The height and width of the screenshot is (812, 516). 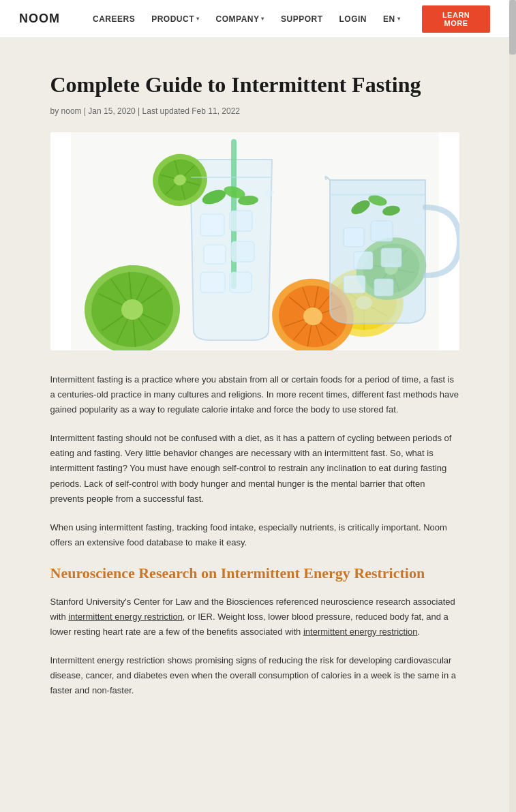 I want to click on meta-updated: Last updated Feb 11, 2022, so click(x=191, y=111).